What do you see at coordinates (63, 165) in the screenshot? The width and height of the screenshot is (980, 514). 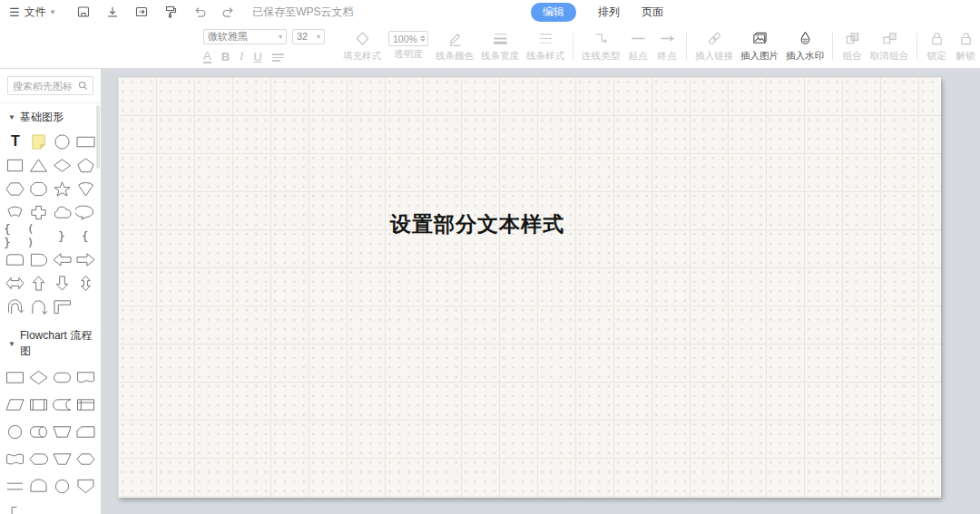 I see `shape-diamond` at bounding box center [63, 165].